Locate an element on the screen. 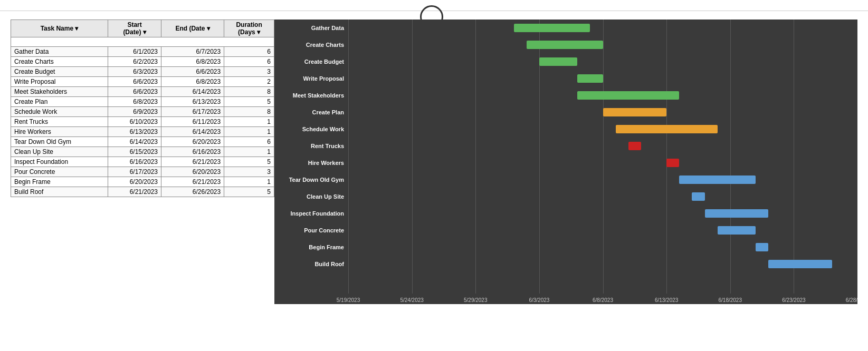  task-name: Rent Trucks is located at coordinates (60, 122).